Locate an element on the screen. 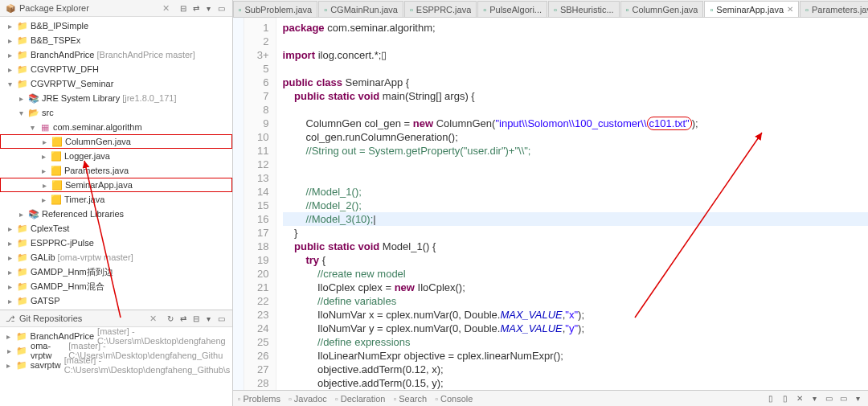  link-editor-icon: ⇄ is located at coordinates (196, 8).